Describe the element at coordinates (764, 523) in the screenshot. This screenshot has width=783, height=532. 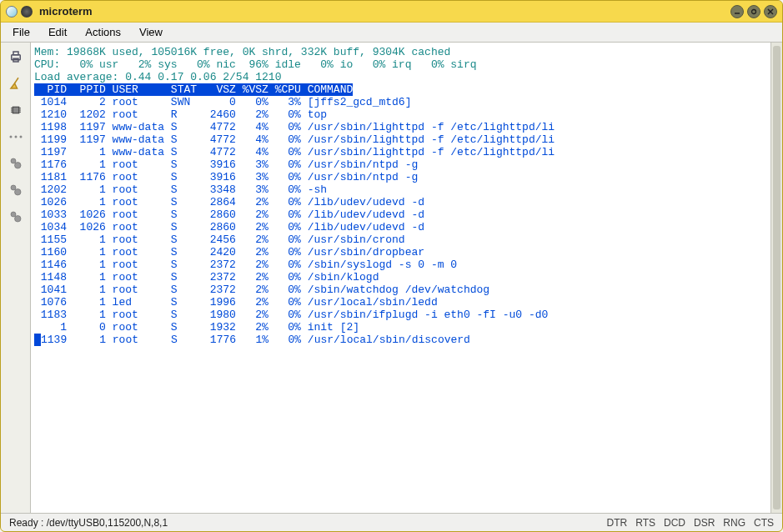
I see `indicator-cts: CTS` at that location.